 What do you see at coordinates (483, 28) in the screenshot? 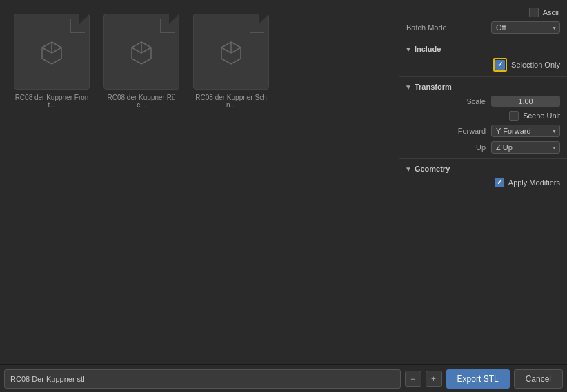
I see `batch-mode-row: Batch Mode Off On` at bounding box center [483, 28].